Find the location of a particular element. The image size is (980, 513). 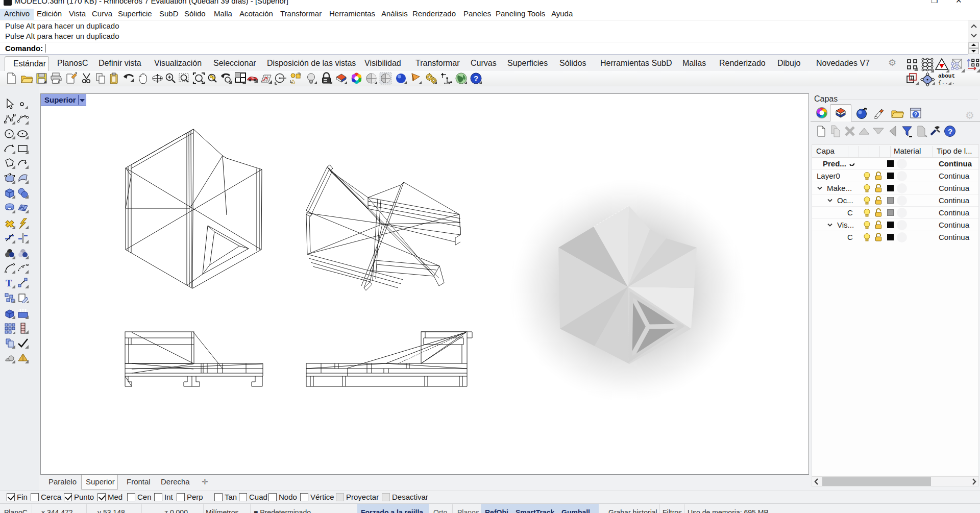

svg-text: about is located at coordinates (946, 76).